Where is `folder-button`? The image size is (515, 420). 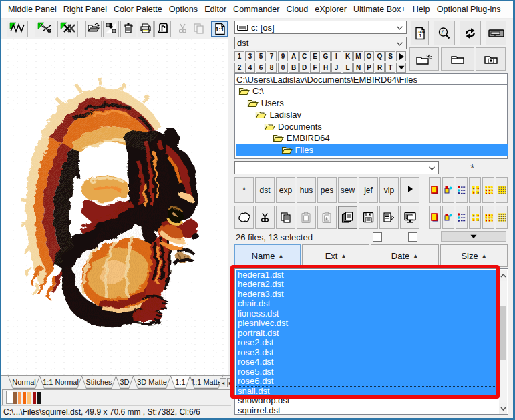 folder-button is located at coordinates (458, 59).